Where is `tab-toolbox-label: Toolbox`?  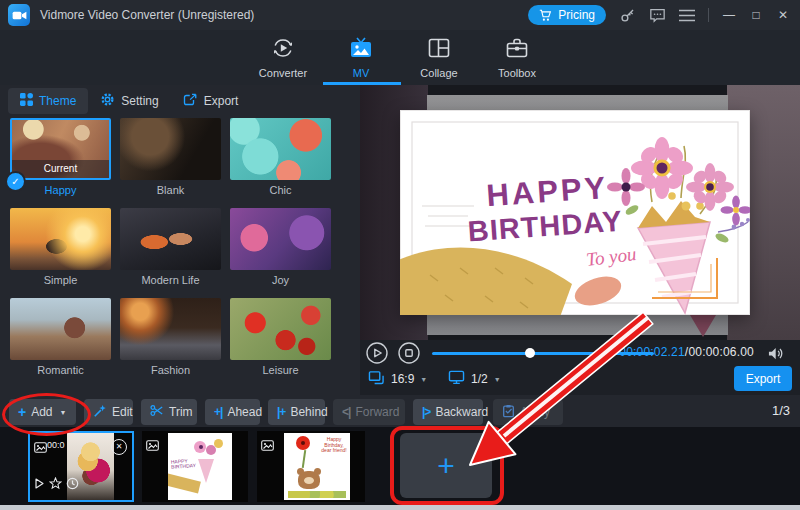 tab-toolbox-label: Toolbox is located at coordinates (517, 73).